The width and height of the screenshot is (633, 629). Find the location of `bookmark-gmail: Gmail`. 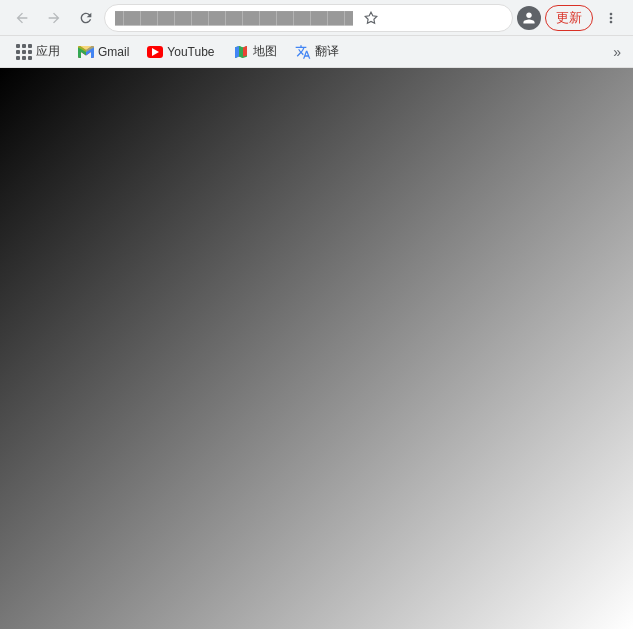

bookmark-gmail: Gmail is located at coordinates (104, 52).